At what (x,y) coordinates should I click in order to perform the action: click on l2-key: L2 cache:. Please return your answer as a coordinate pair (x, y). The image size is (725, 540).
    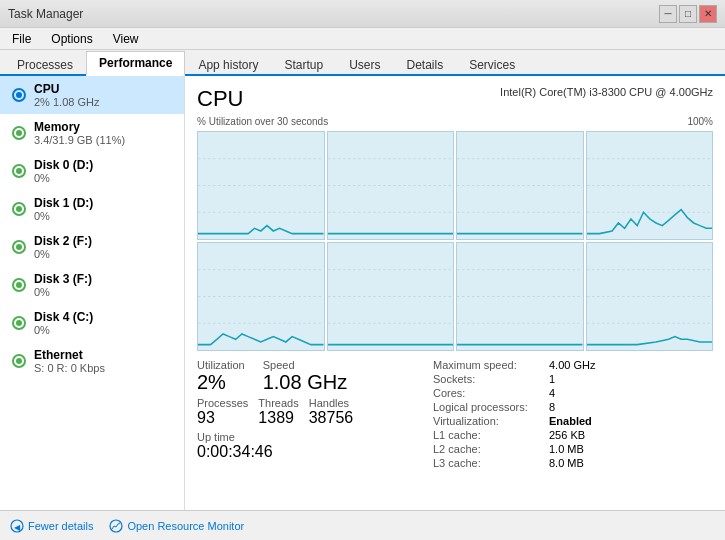
    Looking at the image, I should click on (488, 449).